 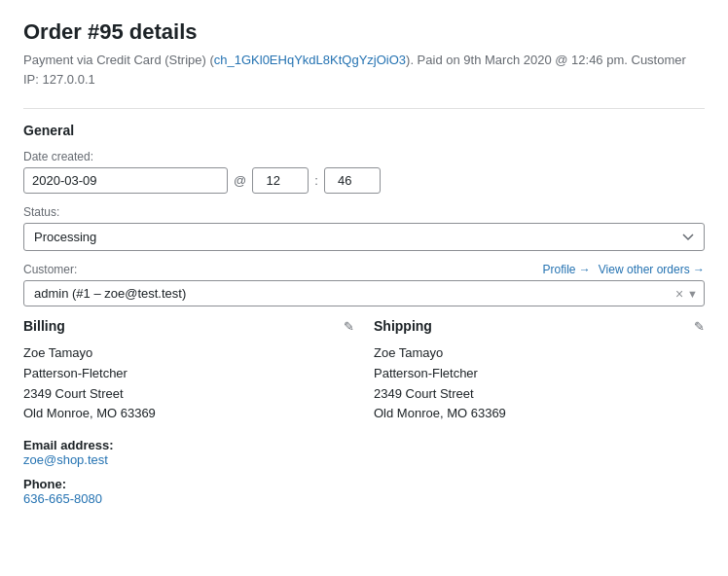 What do you see at coordinates (539, 414) in the screenshot?
I see `shipping-city-state-zip: Old Monroe, MO 63369` at bounding box center [539, 414].